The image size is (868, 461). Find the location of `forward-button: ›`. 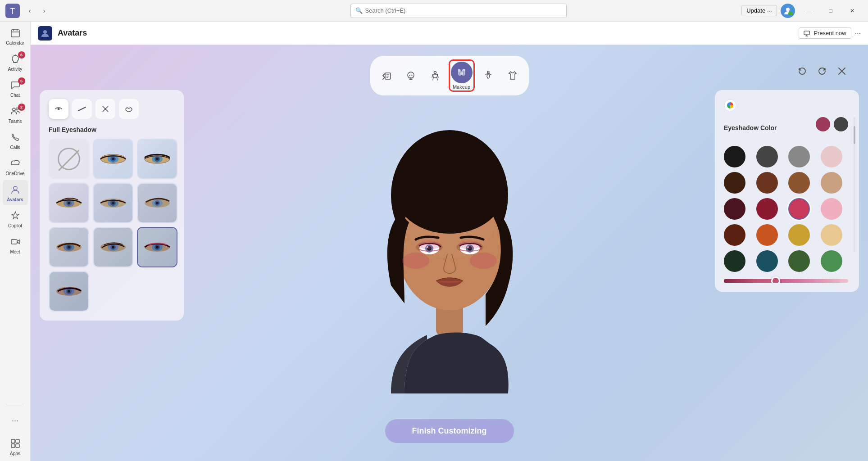

forward-button: › is located at coordinates (44, 11).